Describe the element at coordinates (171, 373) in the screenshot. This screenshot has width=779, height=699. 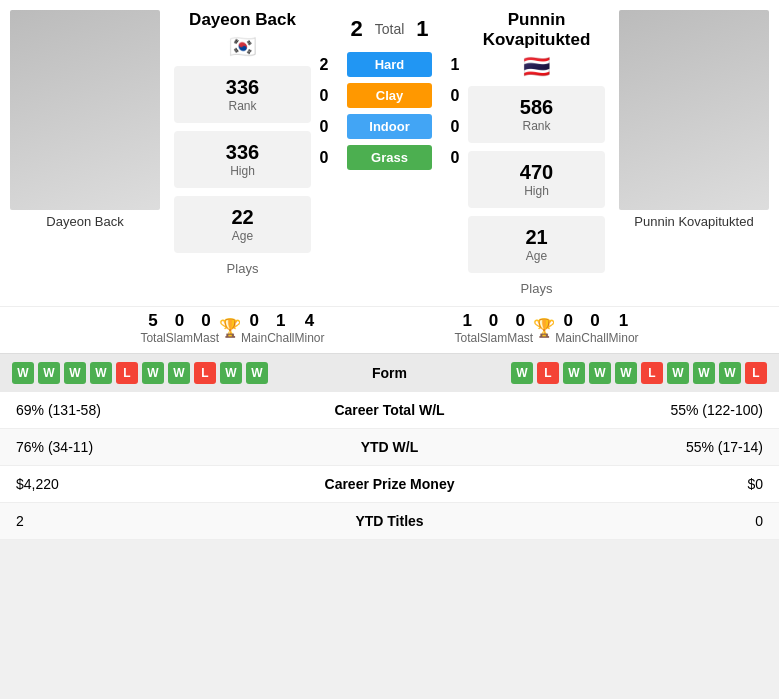
I see `left-form-badges: WWWWLWWLWW` at that location.